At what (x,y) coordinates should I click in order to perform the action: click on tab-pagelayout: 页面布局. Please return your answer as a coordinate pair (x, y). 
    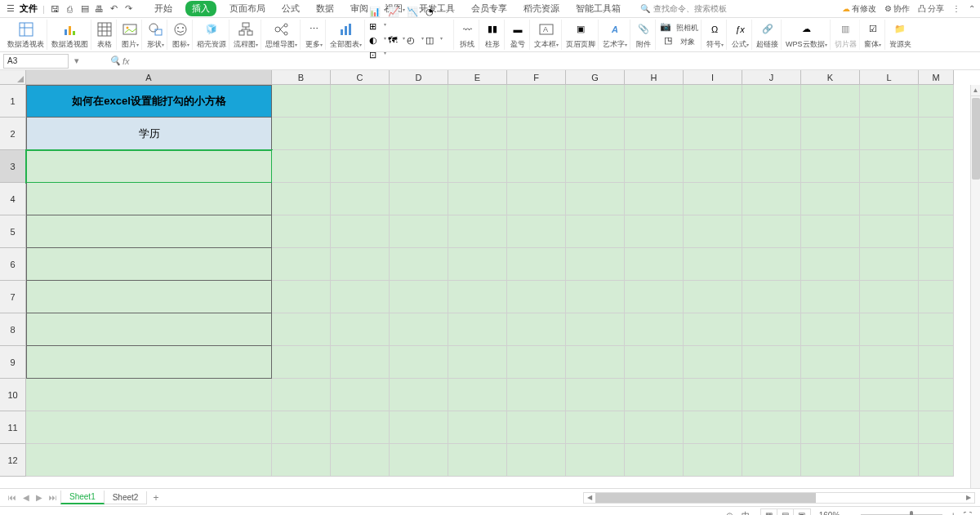
    Looking at the image, I should click on (247, 8).